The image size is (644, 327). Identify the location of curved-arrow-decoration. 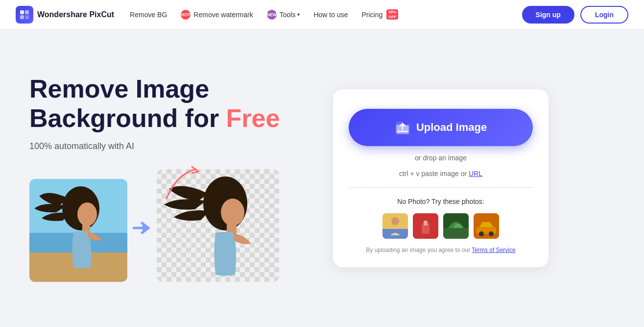
(184, 185).